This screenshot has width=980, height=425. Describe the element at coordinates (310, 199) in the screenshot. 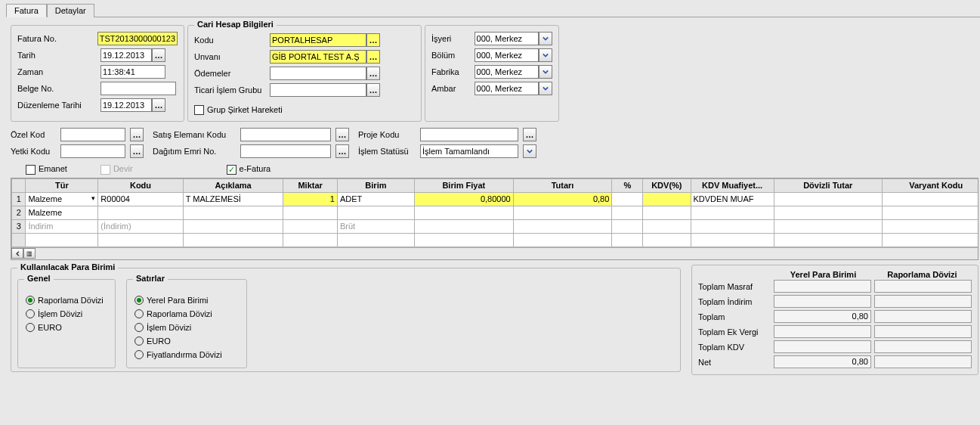

I see `cell-miktar: 1` at that location.